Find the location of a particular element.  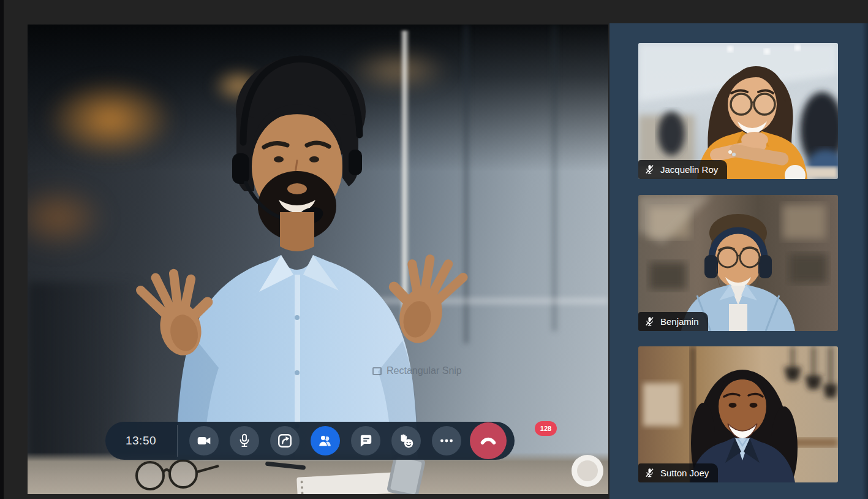

microphone-button is located at coordinates (244, 441).